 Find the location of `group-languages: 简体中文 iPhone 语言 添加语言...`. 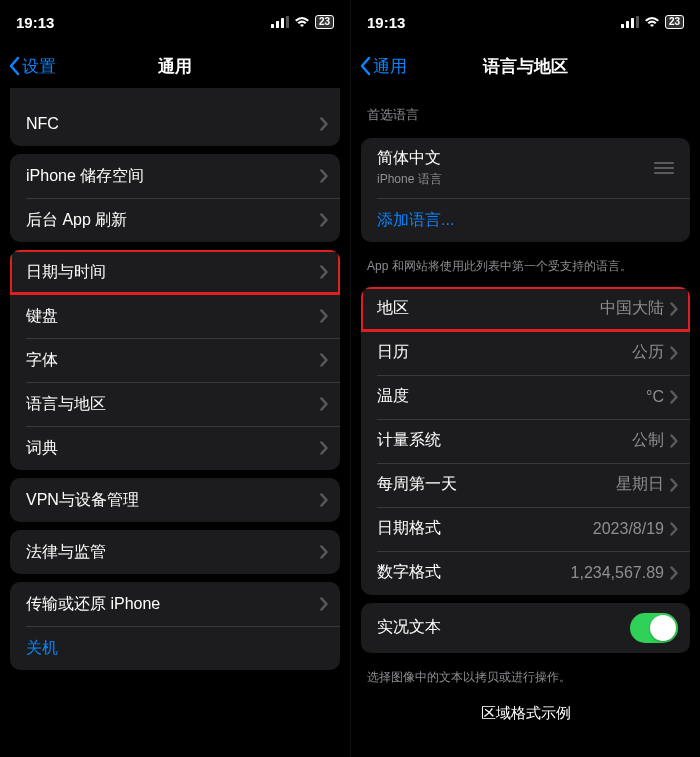

group-languages: 简体中文 iPhone 语言 添加语言... is located at coordinates (526, 190).